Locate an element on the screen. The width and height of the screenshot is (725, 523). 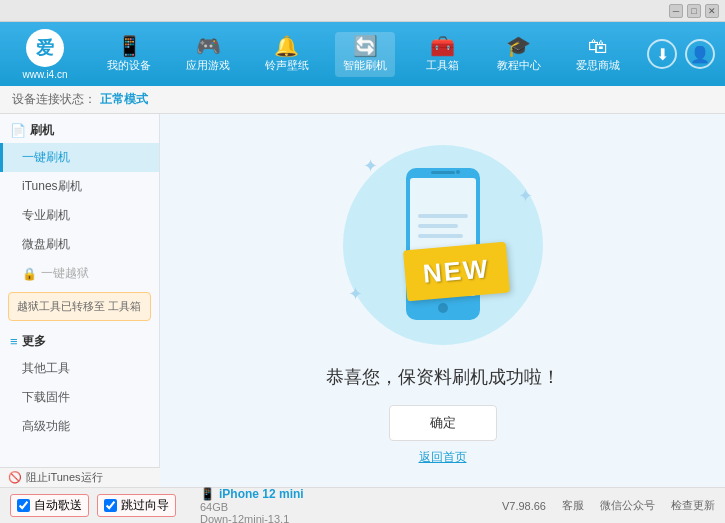
sidebar-item-other-tools: 其他工具 is located at coordinates (80, 368).